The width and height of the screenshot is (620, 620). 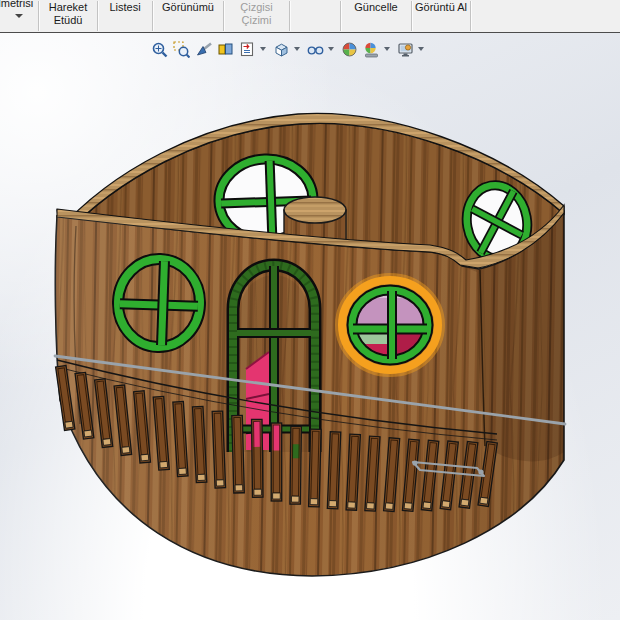 What do you see at coordinates (376, 8) in the screenshot?
I see `toolbar-item-label: Güncelle` at bounding box center [376, 8].